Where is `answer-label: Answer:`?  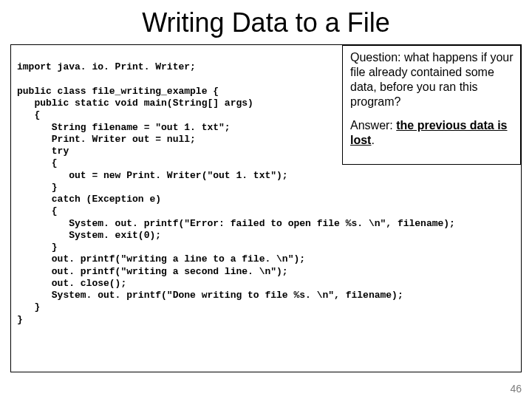 answer-label: Answer: is located at coordinates (373, 126).